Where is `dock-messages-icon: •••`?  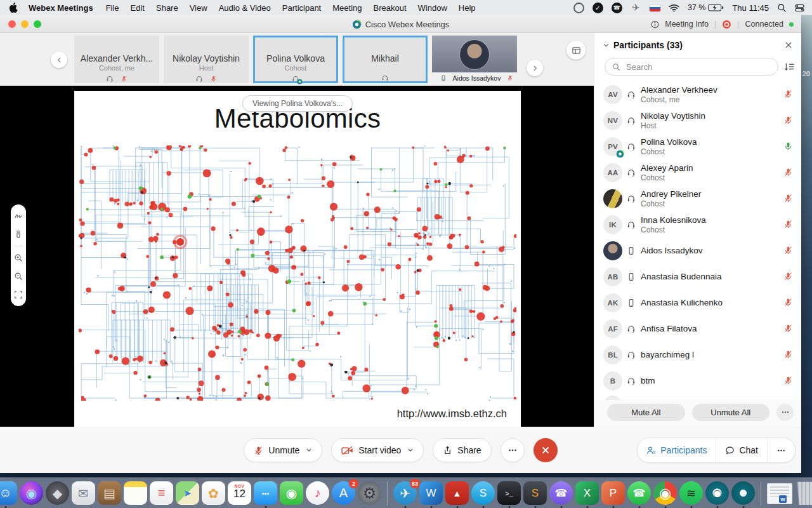 dock-messages-icon: ••• is located at coordinates (265, 493).